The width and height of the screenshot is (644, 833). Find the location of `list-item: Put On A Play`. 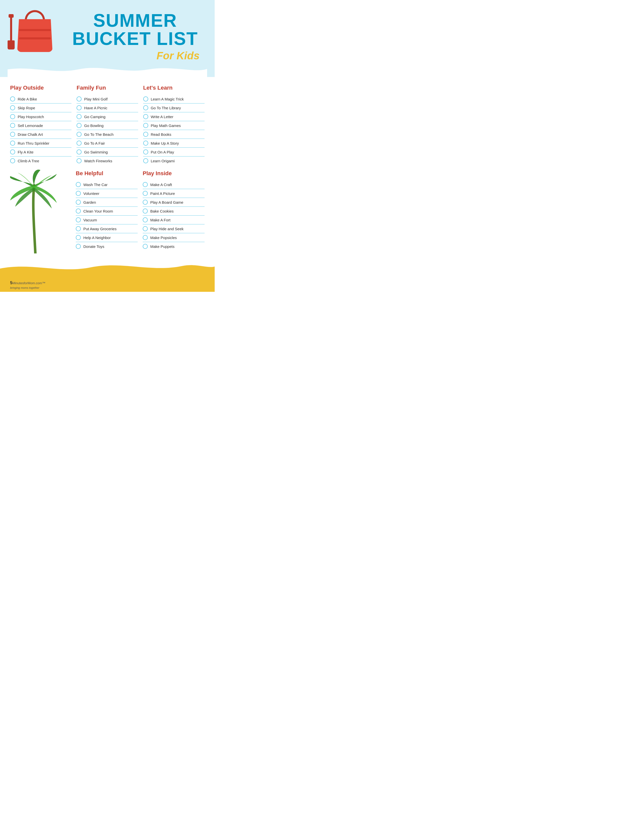

list-item: Put On A Play is located at coordinates (174, 152).